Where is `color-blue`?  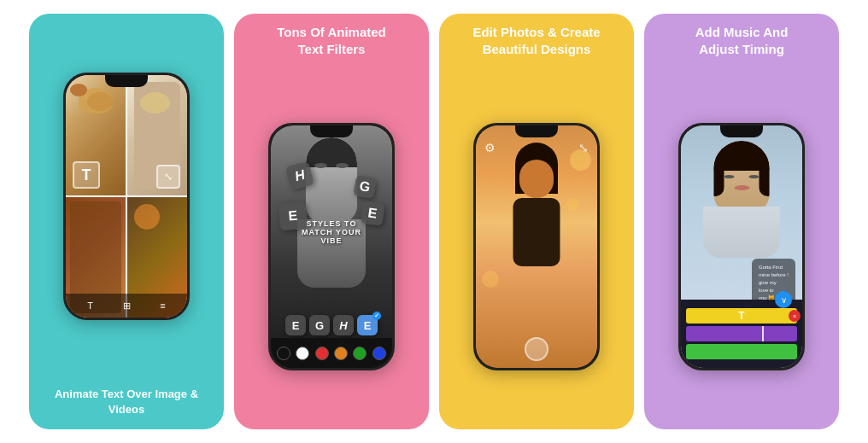 color-blue is located at coordinates (379, 353).